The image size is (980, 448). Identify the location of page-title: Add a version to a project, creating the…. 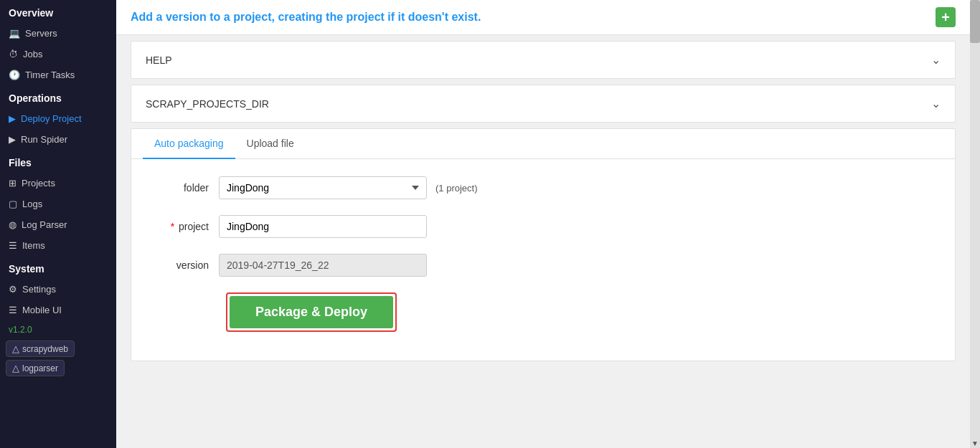
(306, 17).